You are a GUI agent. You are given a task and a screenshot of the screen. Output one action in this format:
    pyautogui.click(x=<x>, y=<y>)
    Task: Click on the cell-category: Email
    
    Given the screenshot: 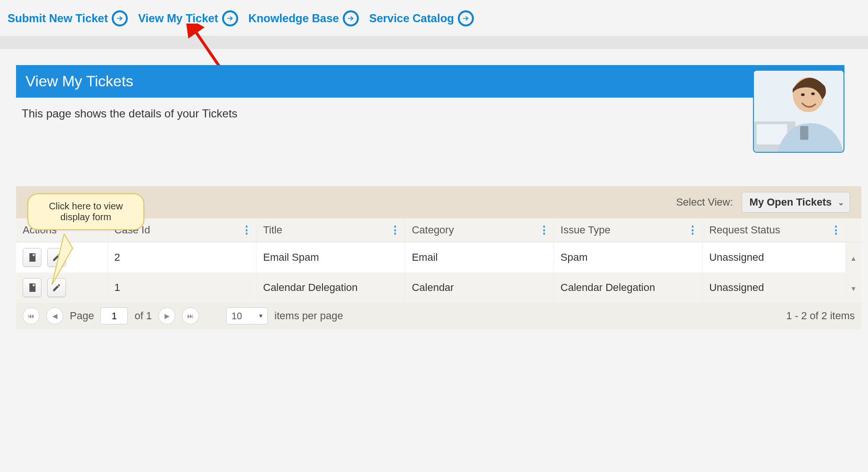 What is the action you would take?
    pyautogui.click(x=479, y=257)
    